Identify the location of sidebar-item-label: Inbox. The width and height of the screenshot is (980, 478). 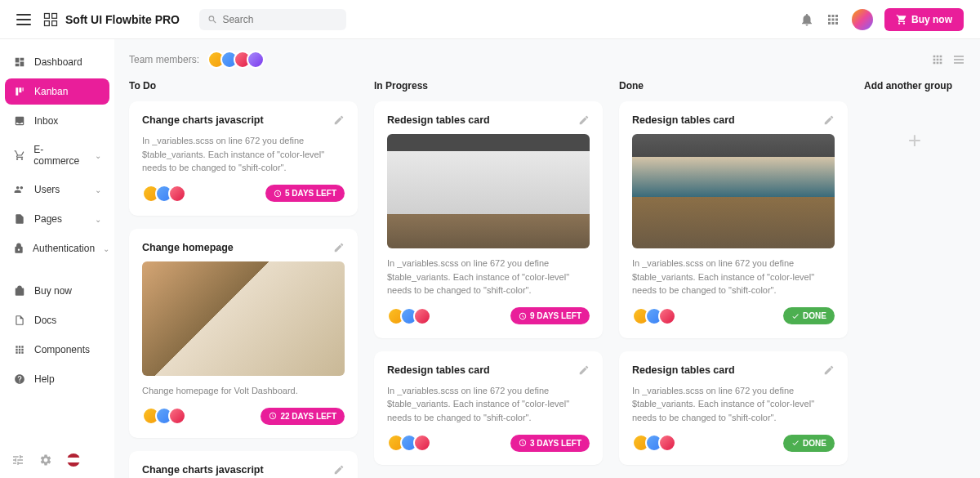
(46, 121).